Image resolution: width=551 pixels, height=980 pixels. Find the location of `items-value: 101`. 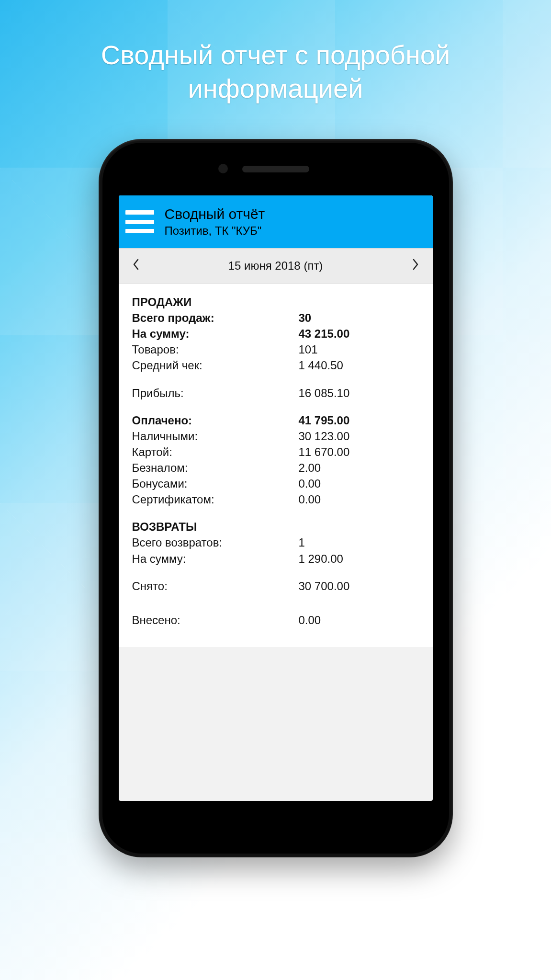

items-value: 101 is located at coordinates (359, 350).